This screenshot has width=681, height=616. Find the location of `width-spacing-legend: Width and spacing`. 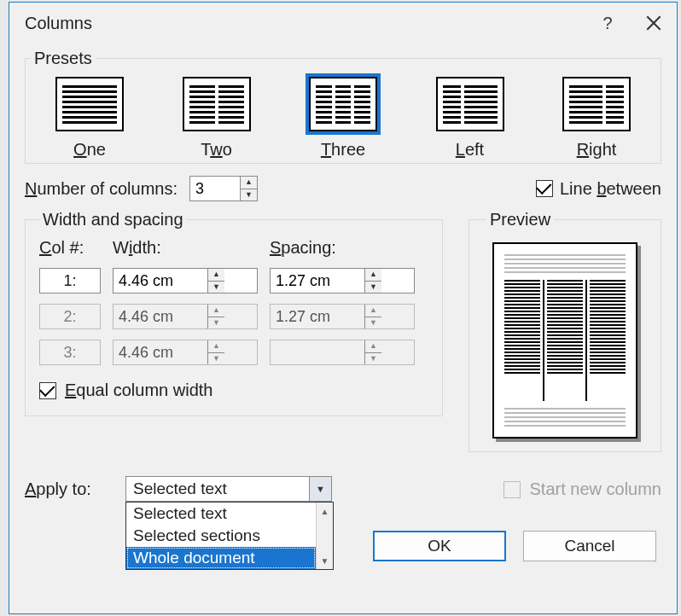

width-spacing-legend: Width and spacing is located at coordinates (113, 220).